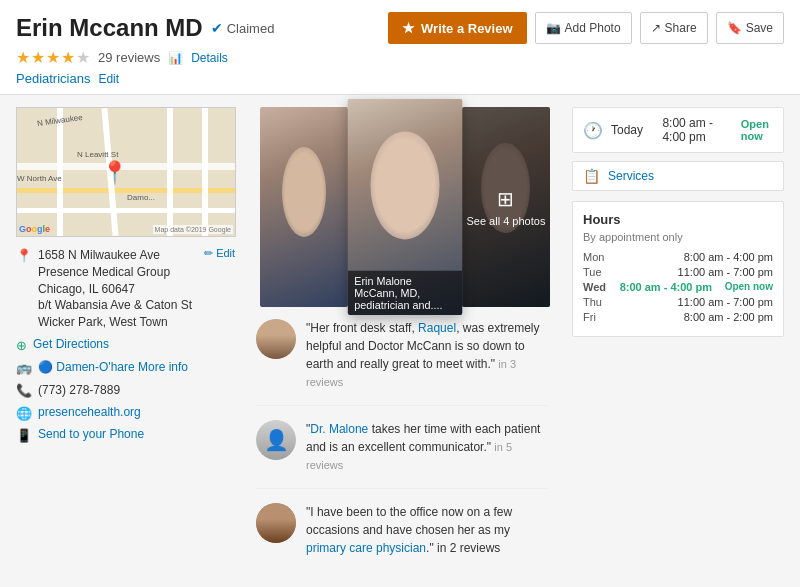 This screenshot has height=587, width=800. I want to click on review-3: "I have been to the office now on a few …, so click(402, 537).